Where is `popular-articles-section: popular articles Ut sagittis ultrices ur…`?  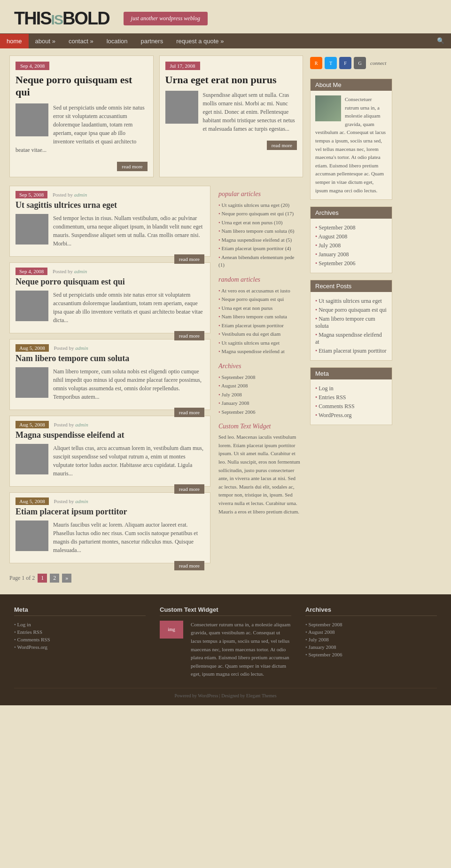 popular-articles-section: popular articles Ut sagittis ultrices ur… is located at coordinates (259, 230).